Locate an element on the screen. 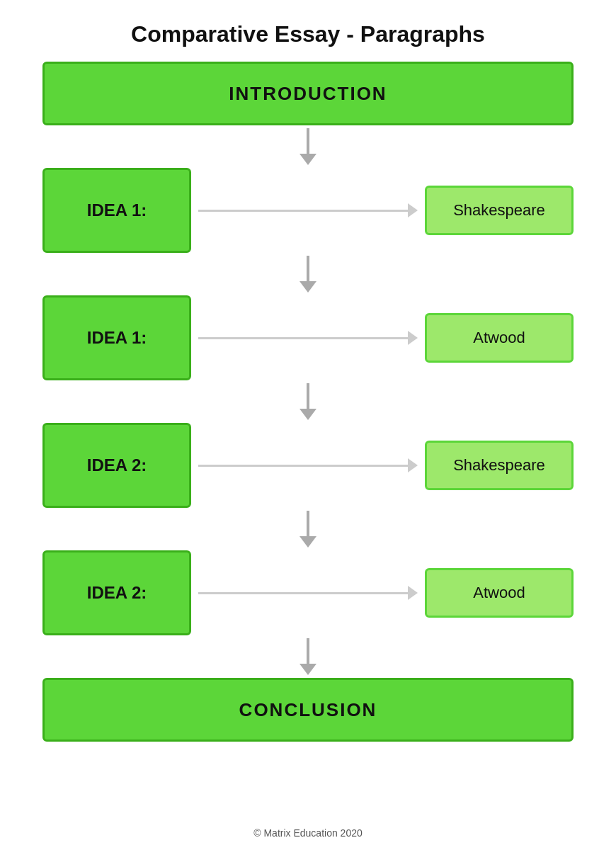  idea-row-1: IDEA 1: Shakespeare is located at coordinates (308, 210).